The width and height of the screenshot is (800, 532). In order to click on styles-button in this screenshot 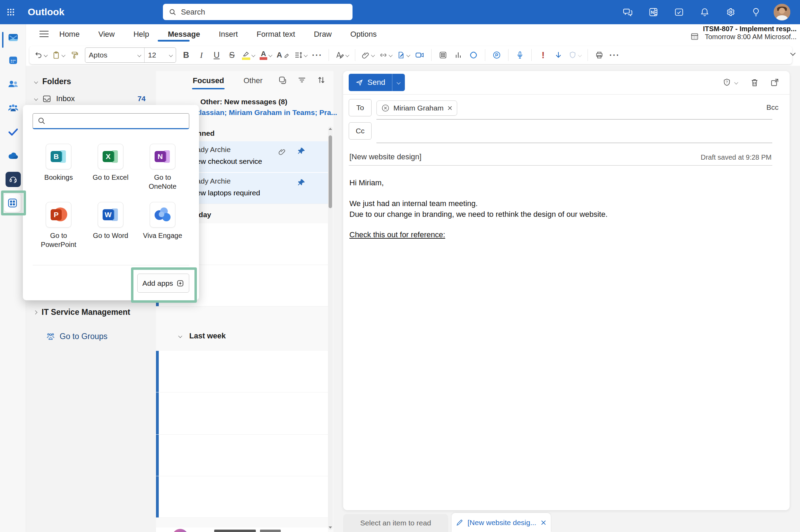, I will do `click(342, 55)`.